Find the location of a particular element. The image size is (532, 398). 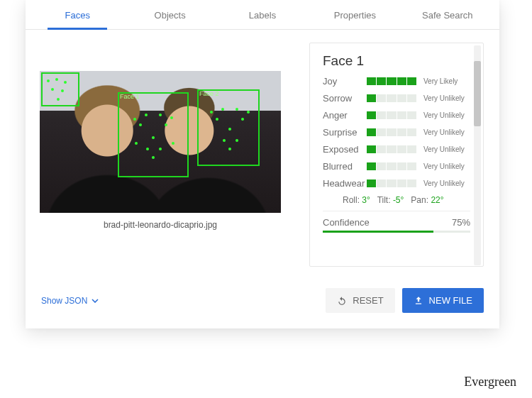

chevron-down-icon is located at coordinates (95, 301).